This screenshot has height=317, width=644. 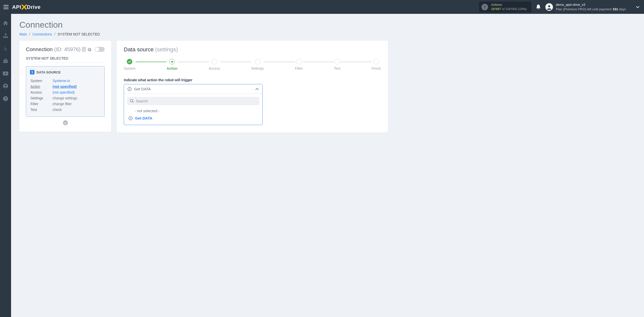 What do you see at coordinates (503, 9) in the screenshot?
I see `actions-of: of` at bounding box center [503, 9].